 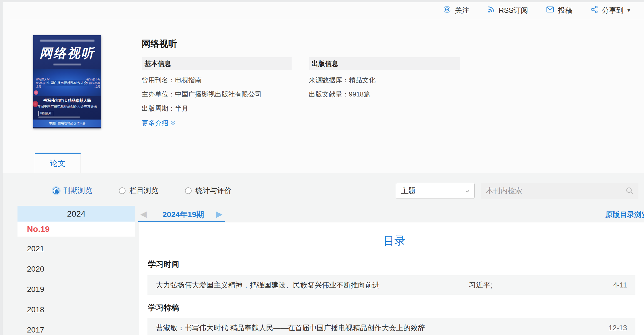 I want to click on cover-tag: 特别策划, so click(x=46, y=113).